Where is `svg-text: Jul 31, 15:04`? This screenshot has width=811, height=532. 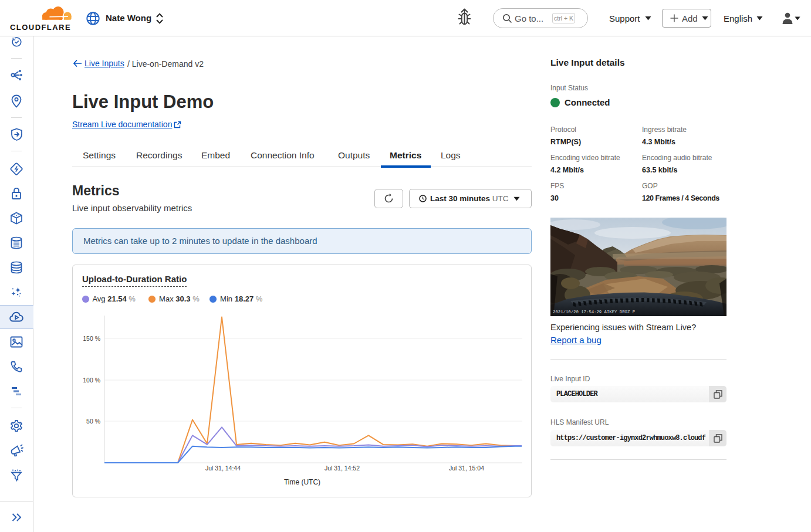 svg-text: Jul 31, 15:04 is located at coordinates (467, 468).